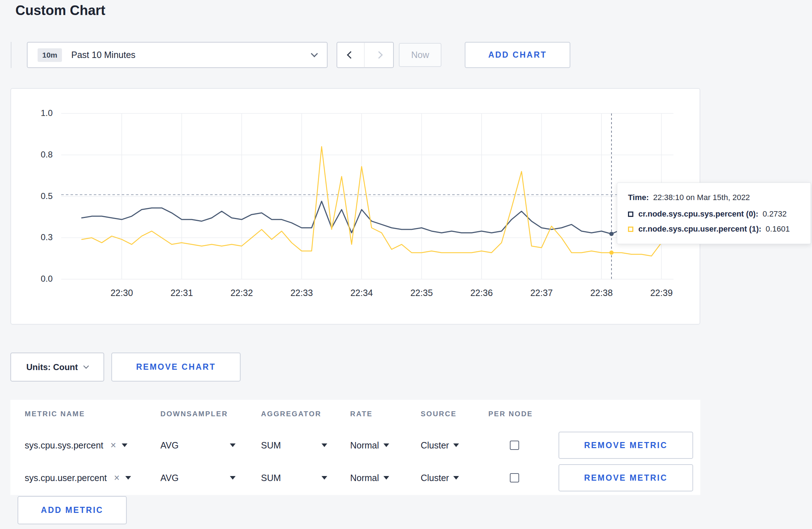 The width and height of the screenshot is (812, 529). What do you see at coordinates (662, 293) in the screenshot?
I see `x-tick-label: 22:39` at bounding box center [662, 293].